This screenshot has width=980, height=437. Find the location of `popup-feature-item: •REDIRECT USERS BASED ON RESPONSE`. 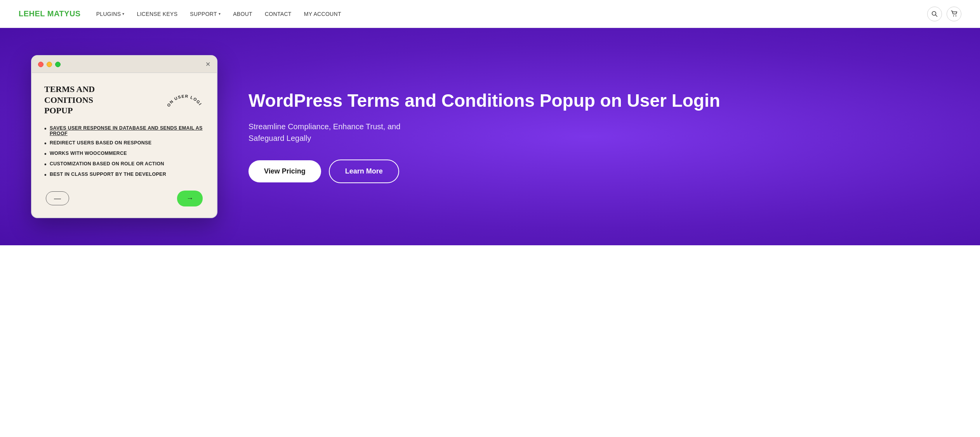

popup-feature-item: •REDIRECT USERS BASED ON RESPONSE is located at coordinates (124, 144).